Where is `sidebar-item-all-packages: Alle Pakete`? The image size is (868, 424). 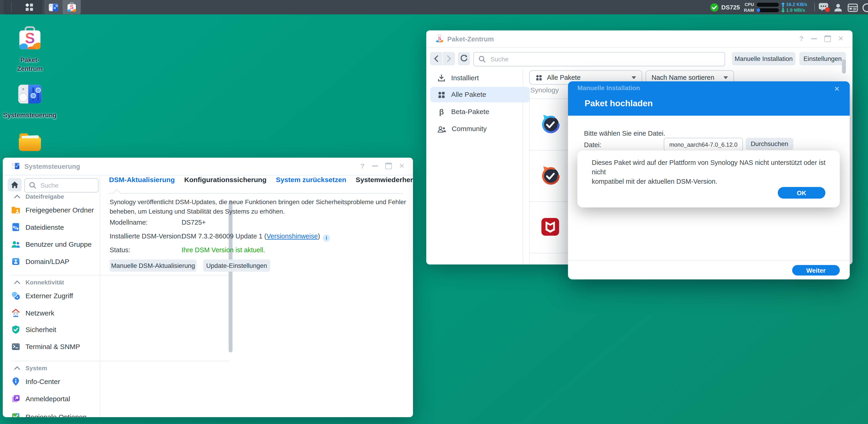
sidebar-item-all-packages: Alle Pakete is located at coordinates (480, 95).